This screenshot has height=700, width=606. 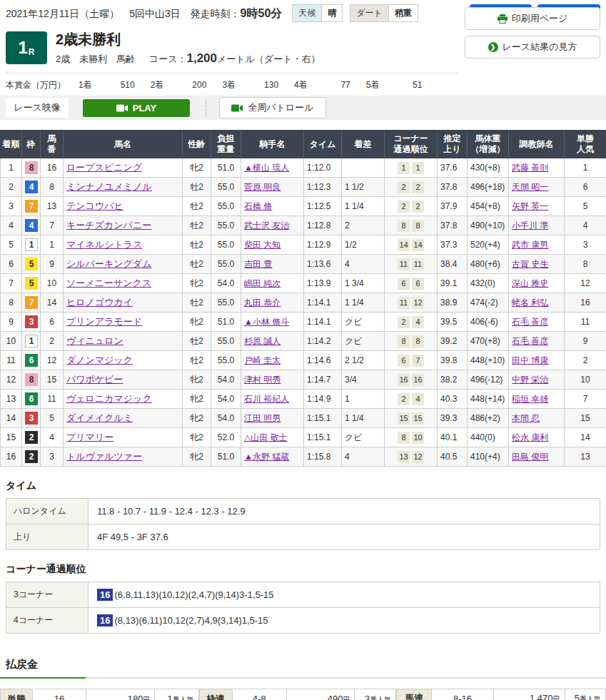 What do you see at coordinates (100, 360) in the screenshot?
I see `horse-name-link: ダノンマジック` at bounding box center [100, 360].